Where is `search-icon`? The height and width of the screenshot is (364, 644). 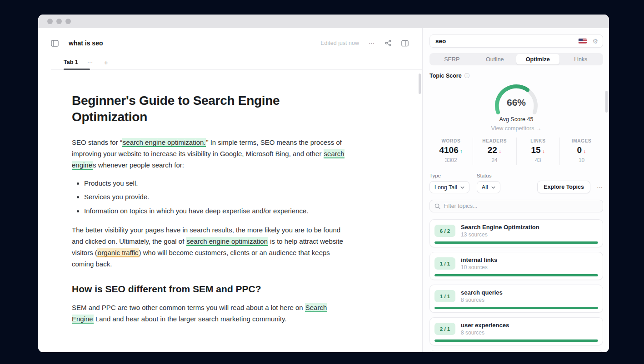 search-icon is located at coordinates (437, 206).